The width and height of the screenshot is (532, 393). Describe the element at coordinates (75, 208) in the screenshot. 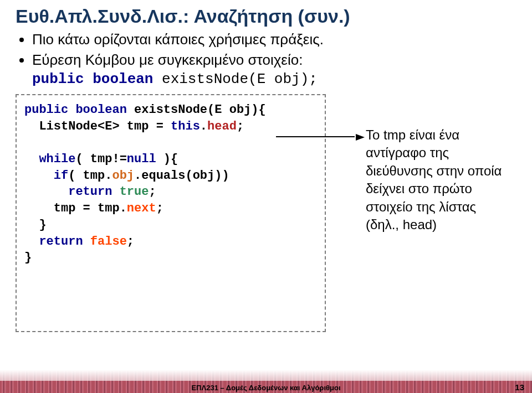

I see `text: tmp = tmp.` at that location.